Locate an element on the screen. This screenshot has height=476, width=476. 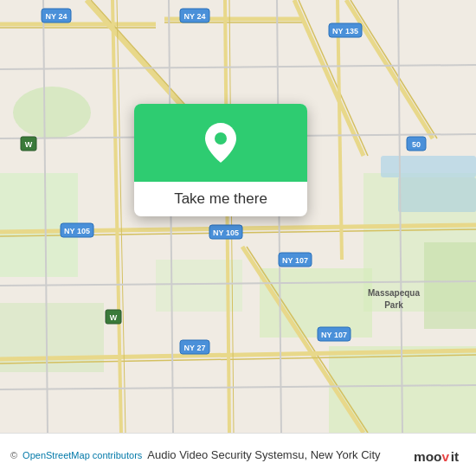
location-pin-icon is located at coordinates (221, 143).